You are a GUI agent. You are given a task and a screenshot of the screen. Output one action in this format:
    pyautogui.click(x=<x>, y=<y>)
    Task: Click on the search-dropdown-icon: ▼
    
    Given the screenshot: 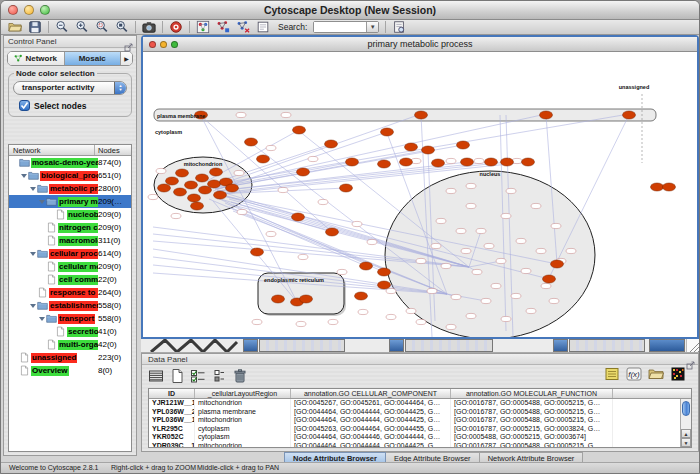 What is the action you would take?
    pyautogui.click(x=372, y=27)
    